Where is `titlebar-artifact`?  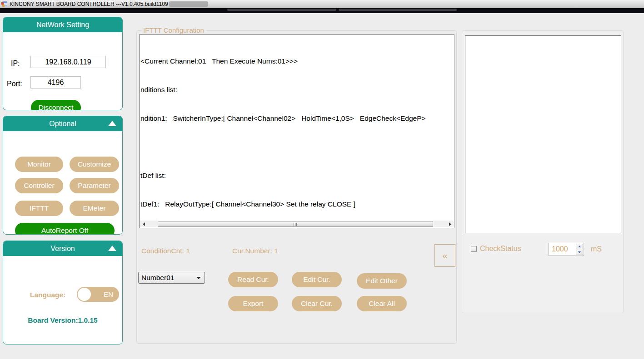 titlebar-artifact is located at coordinates (189, 4).